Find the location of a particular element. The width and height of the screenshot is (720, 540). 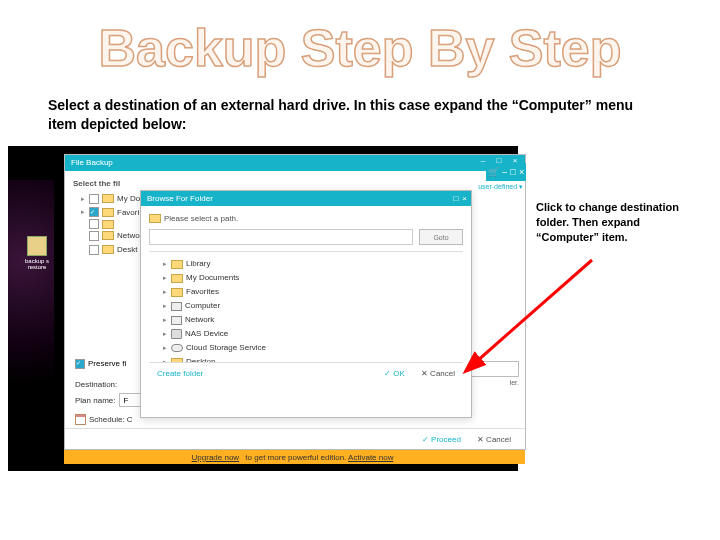

cancel-button: ✕ Cancel is located at coordinates (494, 440).